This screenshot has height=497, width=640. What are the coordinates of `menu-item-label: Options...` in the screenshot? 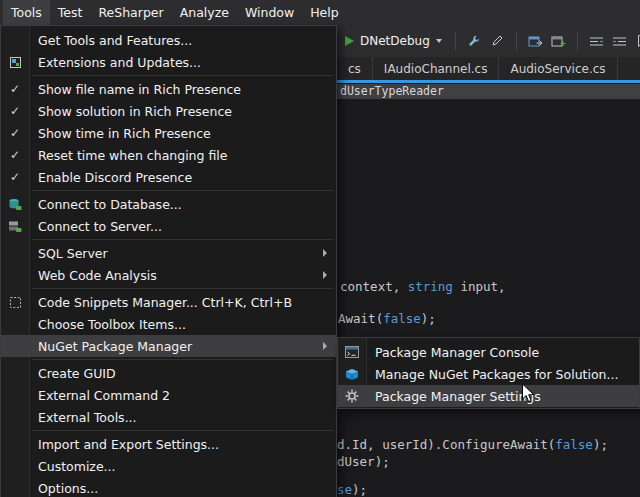 It's located at (174, 488).